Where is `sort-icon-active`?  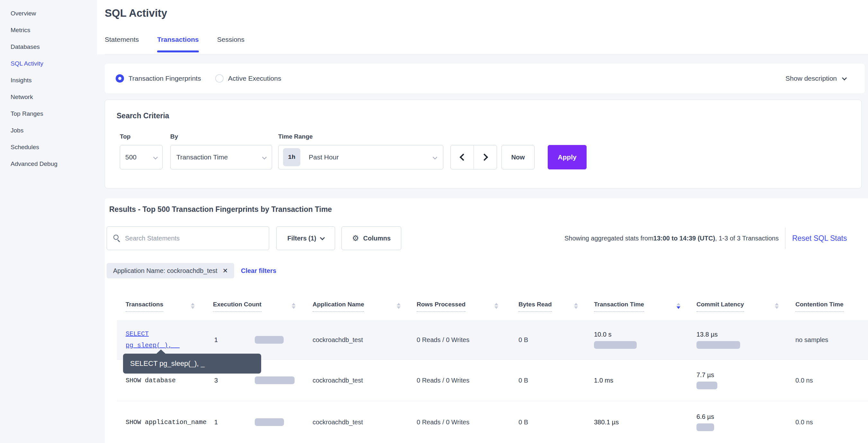
sort-icon-active is located at coordinates (679, 306).